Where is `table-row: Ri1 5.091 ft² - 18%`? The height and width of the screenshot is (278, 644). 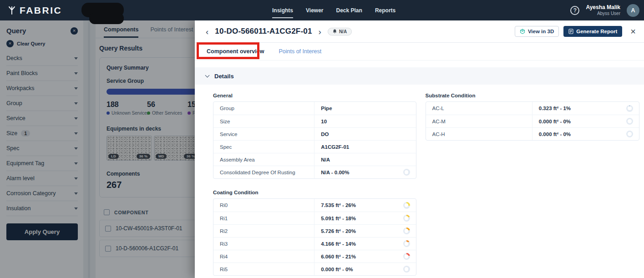
table-row: Ri1 5.091 ft² - 18% is located at coordinates (315, 218).